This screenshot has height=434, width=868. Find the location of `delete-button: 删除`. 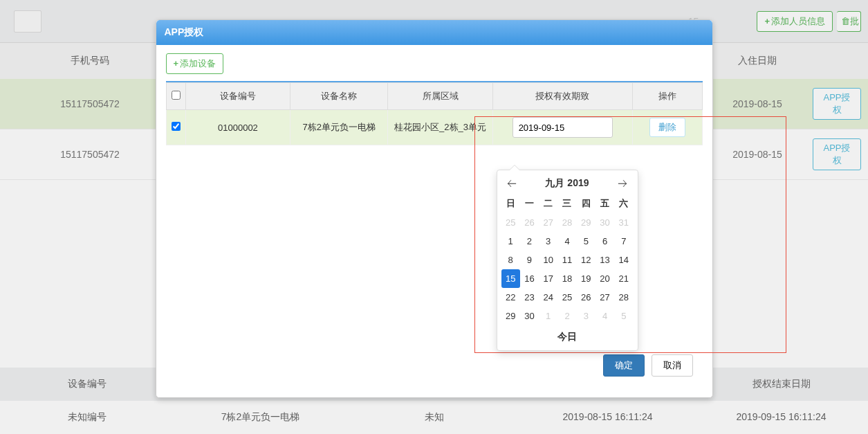

delete-button: 删除 is located at coordinates (667, 127).